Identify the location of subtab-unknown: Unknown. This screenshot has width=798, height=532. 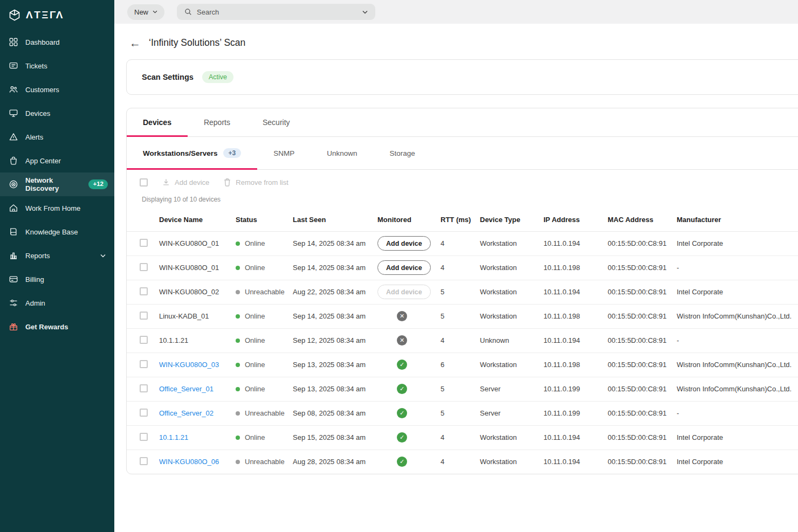
(342, 153).